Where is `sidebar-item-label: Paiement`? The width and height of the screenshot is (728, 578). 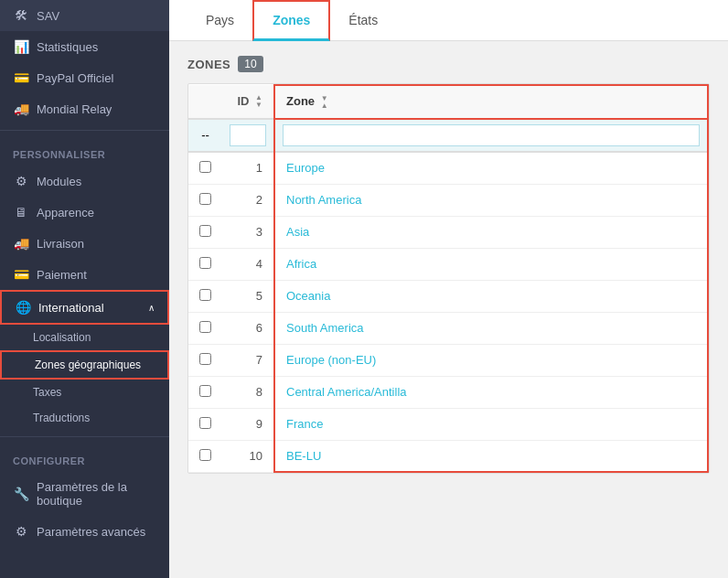
sidebar-item-label: Paiement is located at coordinates (62, 274).